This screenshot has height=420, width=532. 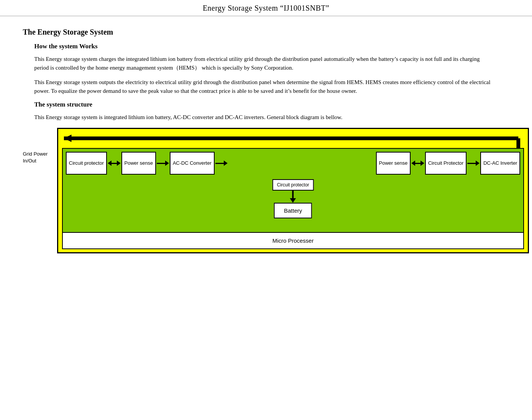 What do you see at coordinates (446, 163) in the screenshot?
I see `circuit-protector-right-block: Circuit Protector` at bounding box center [446, 163].